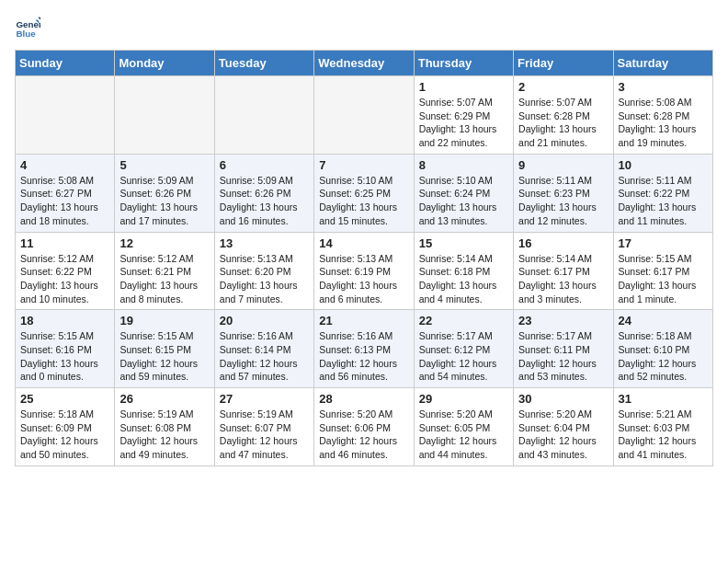 This screenshot has height=563, width=728. Describe the element at coordinates (364, 320) in the screenshot. I see `day-number: 21` at that location.